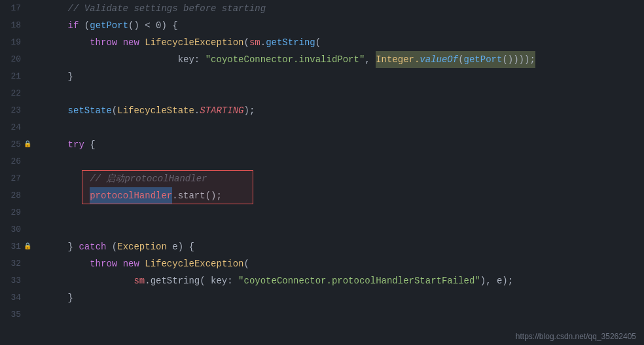  What do you see at coordinates (12, 111) in the screenshot?
I see `line-number: 23` at bounding box center [12, 111].